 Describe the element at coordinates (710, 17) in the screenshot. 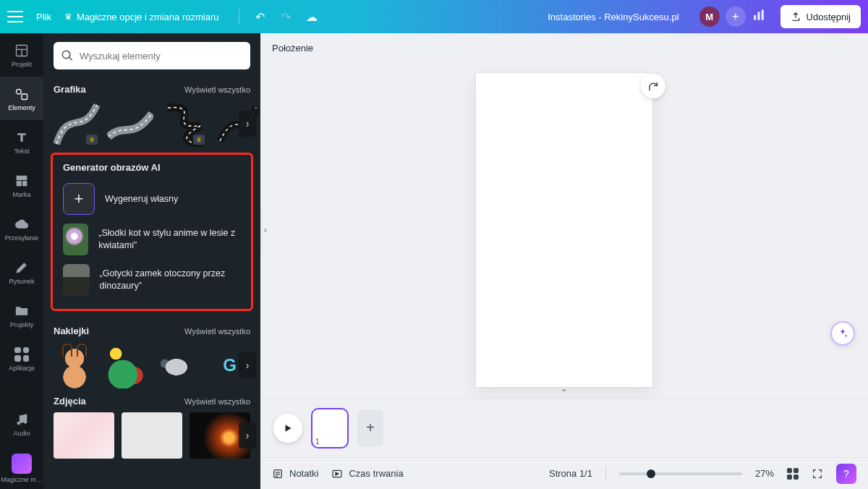

I see `user-avatar: M` at that location.